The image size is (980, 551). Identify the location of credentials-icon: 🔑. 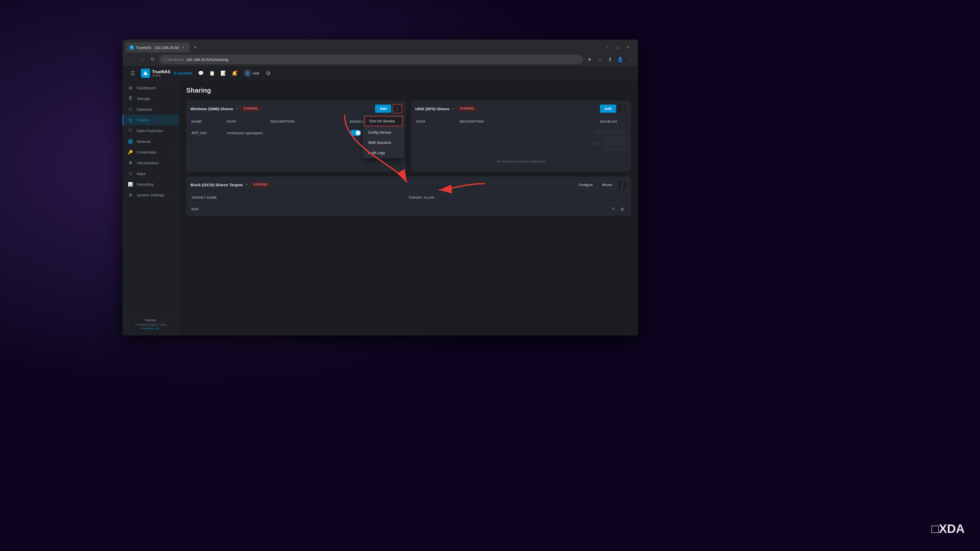
(130, 152).